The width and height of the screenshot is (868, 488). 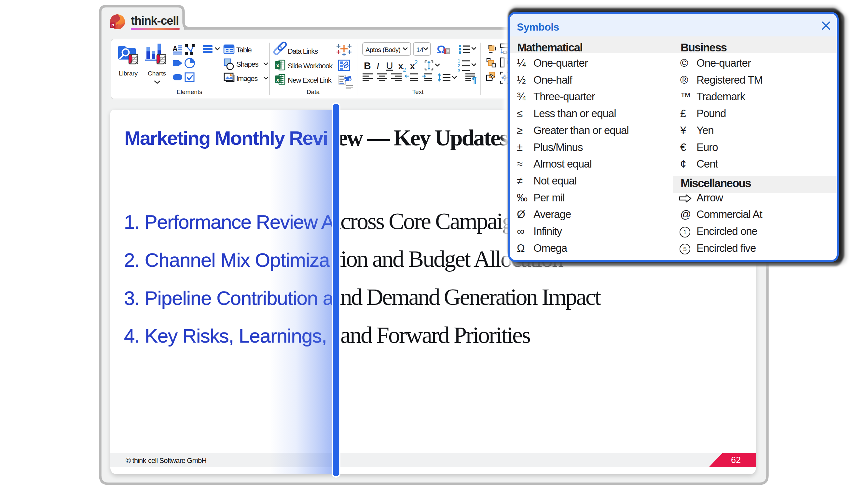 What do you see at coordinates (390, 66) in the screenshot?
I see `svg-text: U` at bounding box center [390, 66].